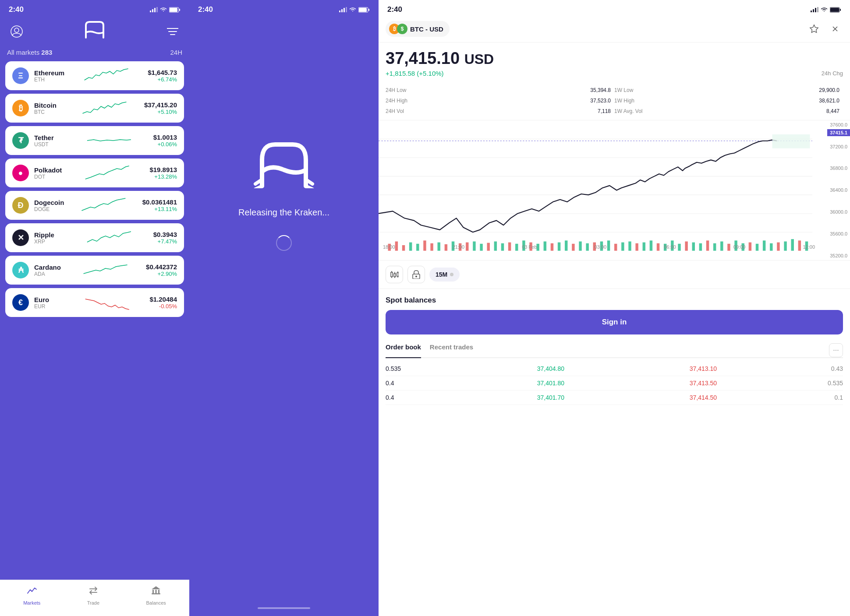 The width and height of the screenshot is (850, 616). Describe the element at coordinates (156, 595) in the screenshot. I see `nav-balances: Balances` at that location.